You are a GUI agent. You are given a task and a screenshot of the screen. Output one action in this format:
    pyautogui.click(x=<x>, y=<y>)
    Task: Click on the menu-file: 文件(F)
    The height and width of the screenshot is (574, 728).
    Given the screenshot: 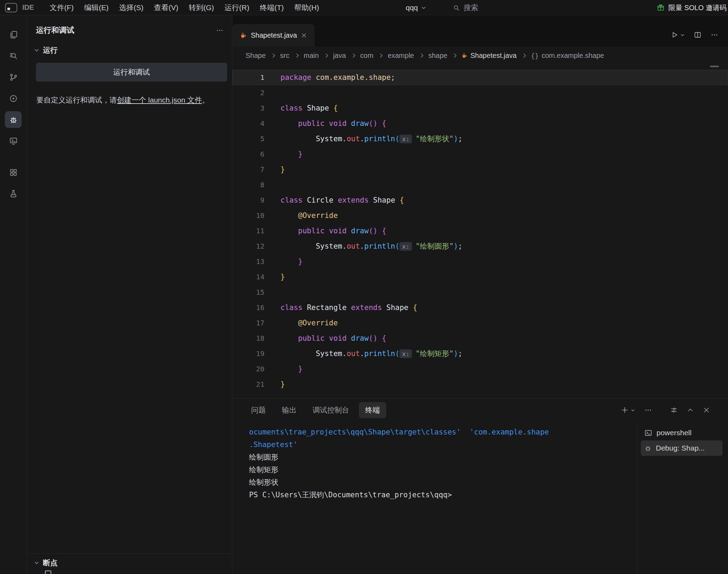 What is the action you would take?
    pyautogui.click(x=61, y=8)
    